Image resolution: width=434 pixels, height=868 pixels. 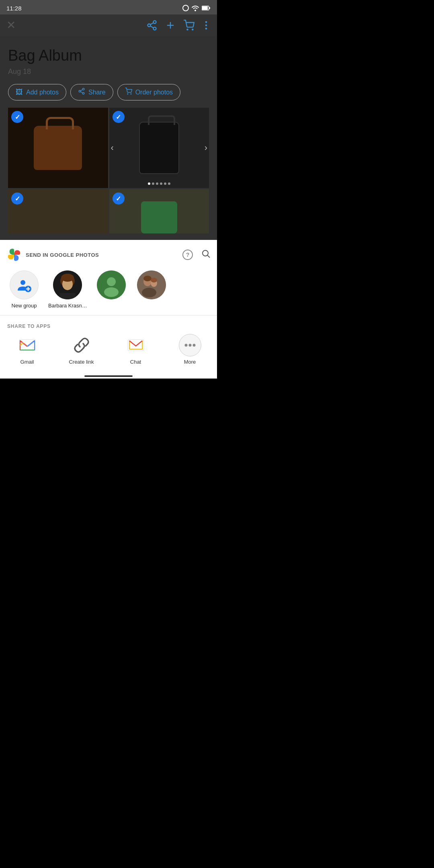 What do you see at coordinates (24, 25) in the screenshot?
I see `selection-count: 4` at bounding box center [24, 25].